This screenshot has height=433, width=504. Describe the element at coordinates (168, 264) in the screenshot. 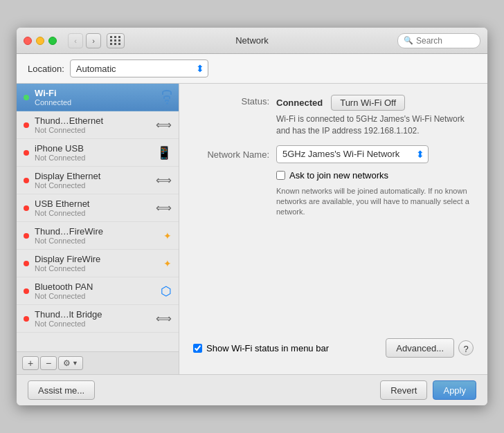

I see `display-fw-icon: ✦` at that location.